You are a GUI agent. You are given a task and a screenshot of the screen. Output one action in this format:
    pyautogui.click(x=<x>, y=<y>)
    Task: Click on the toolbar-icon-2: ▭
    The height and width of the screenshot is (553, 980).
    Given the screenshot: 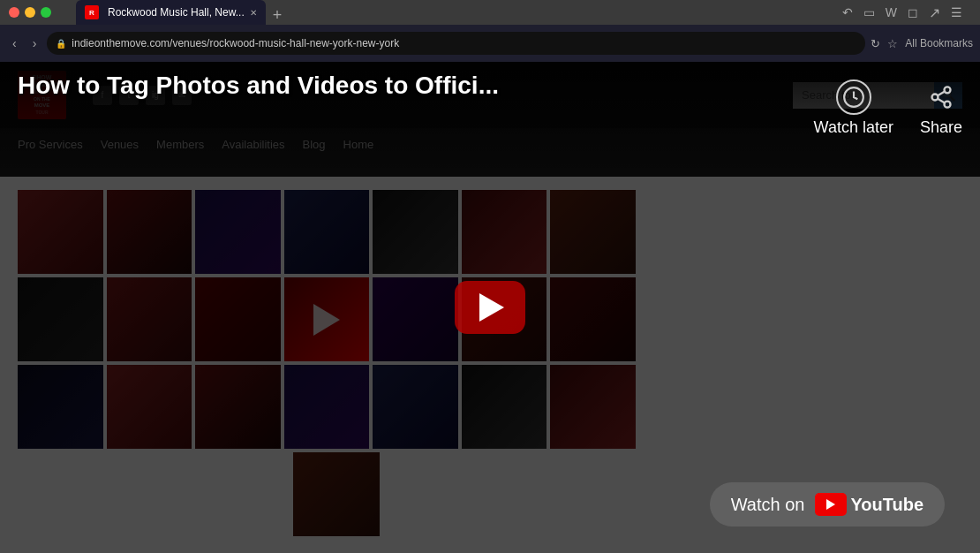 What is the action you would take?
    pyautogui.click(x=869, y=12)
    